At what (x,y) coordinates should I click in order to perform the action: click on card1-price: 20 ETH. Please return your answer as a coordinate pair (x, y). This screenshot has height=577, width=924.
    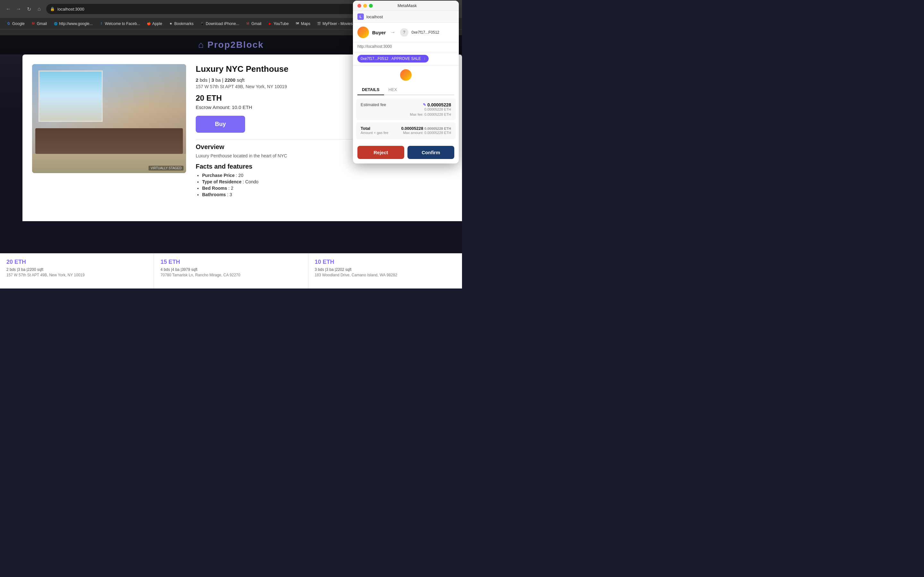
    Looking at the image, I should click on (77, 262).